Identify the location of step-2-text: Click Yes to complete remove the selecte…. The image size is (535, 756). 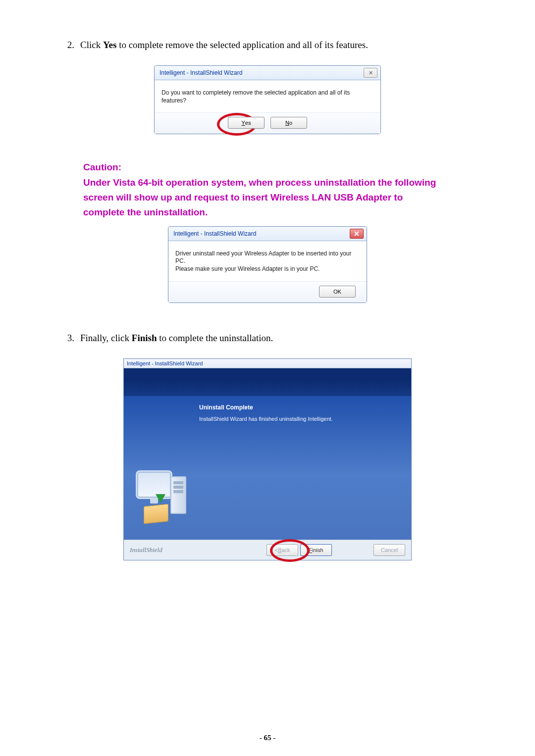
(276, 45).